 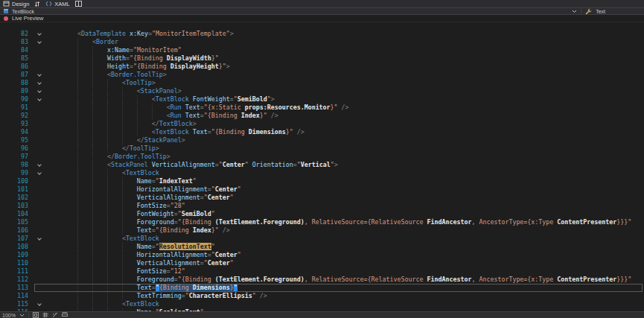 I want to click on line-number: 89, so click(x=17, y=91).